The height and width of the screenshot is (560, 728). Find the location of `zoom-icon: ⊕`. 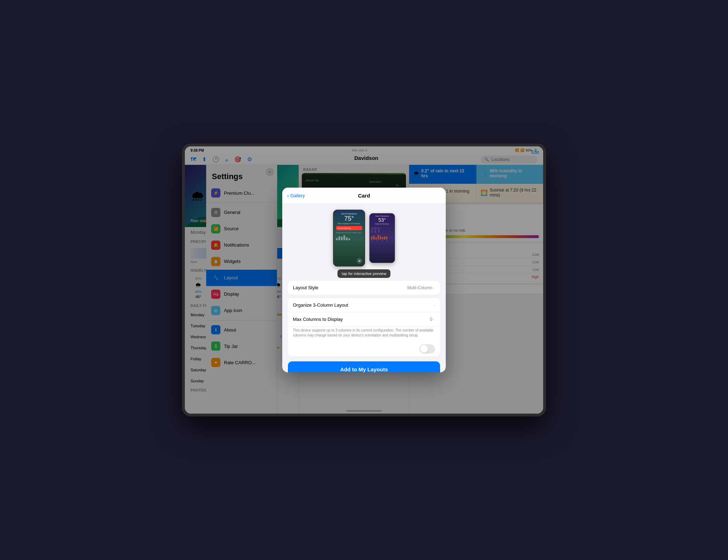

zoom-icon: ⊕ is located at coordinates (359, 261).